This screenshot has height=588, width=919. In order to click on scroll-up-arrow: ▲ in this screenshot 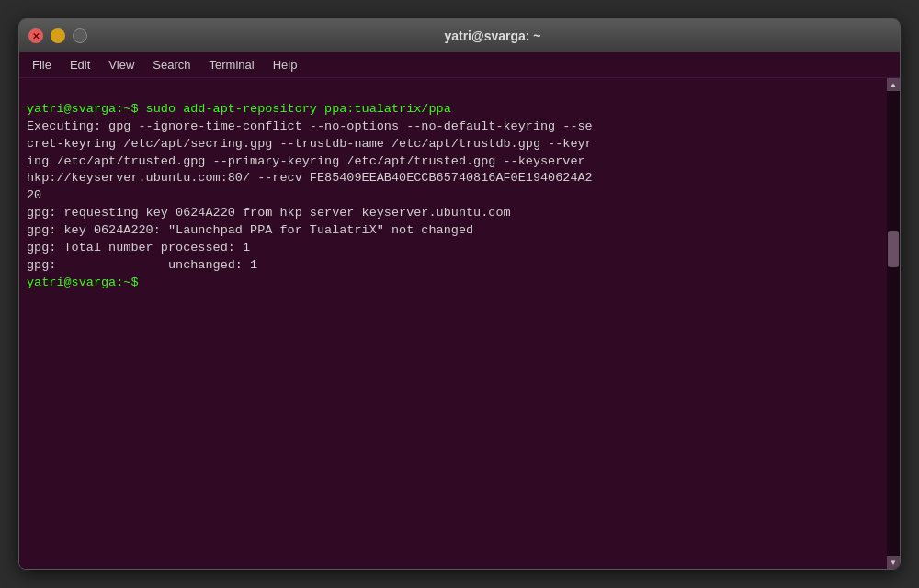, I will do `click(893, 85)`.